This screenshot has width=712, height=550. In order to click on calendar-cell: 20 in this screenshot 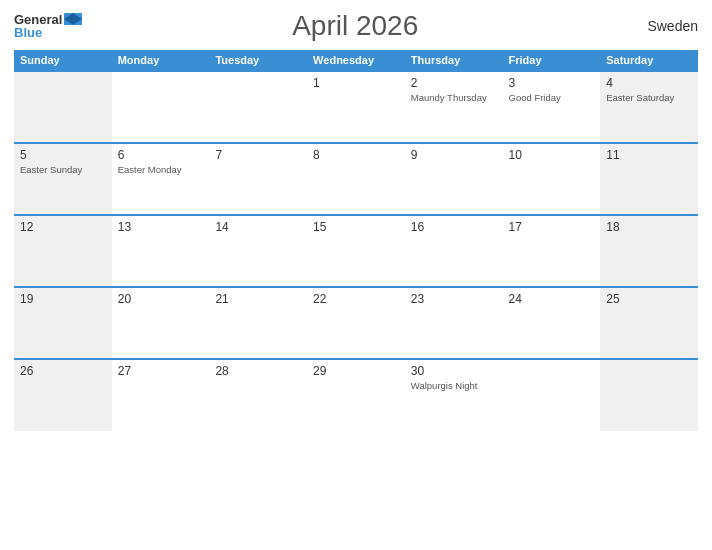, I will do `click(161, 323)`.